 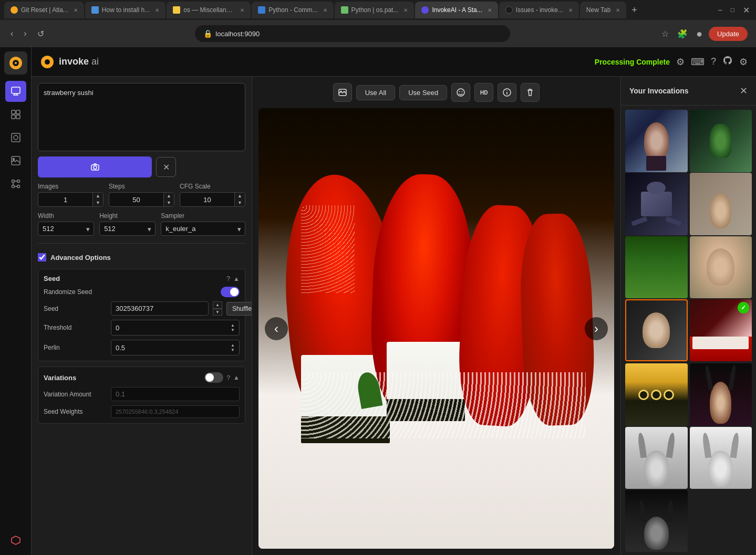 What do you see at coordinates (233, 326) in the screenshot?
I see `threshold-up: ▲` at bounding box center [233, 326].